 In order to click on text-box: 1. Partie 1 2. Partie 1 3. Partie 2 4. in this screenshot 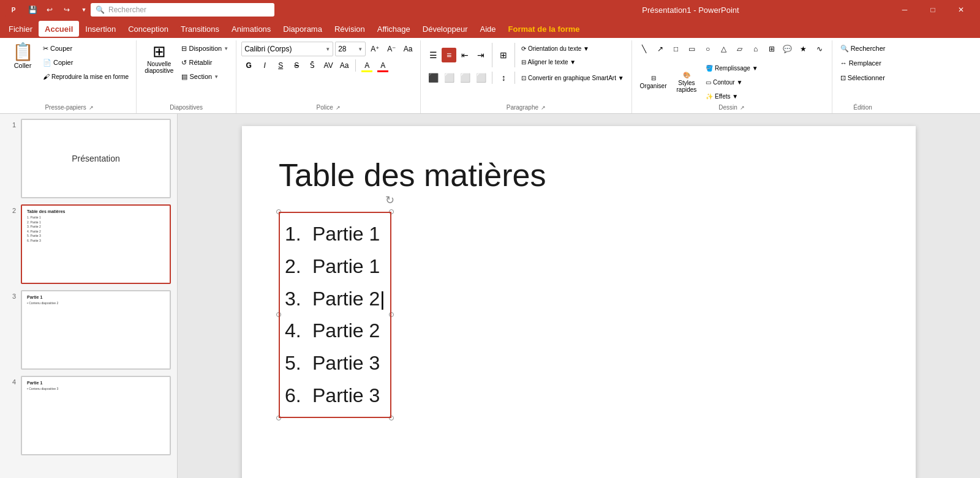, I will do `click(335, 315)`.